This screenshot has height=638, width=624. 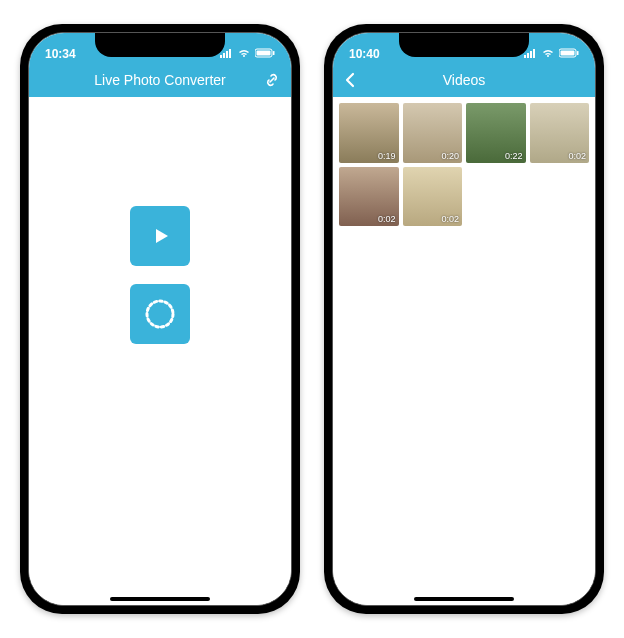 What do you see at coordinates (450, 156) in the screenshot?
I see `video-duration: 0:20` at bounding box center [450, 156].